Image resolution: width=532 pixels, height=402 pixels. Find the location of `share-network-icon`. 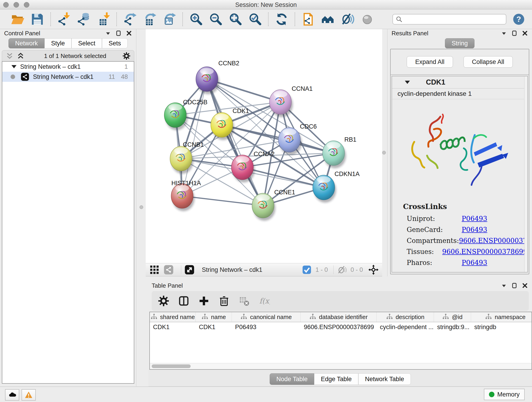

share-network-icon is located at coordinates (169, 270).